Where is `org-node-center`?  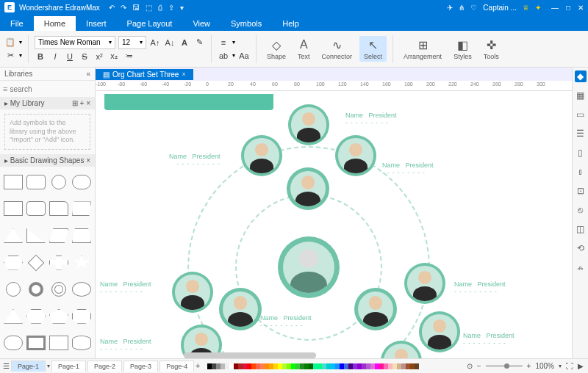 org-node-center is located at coordinates (309, 267).